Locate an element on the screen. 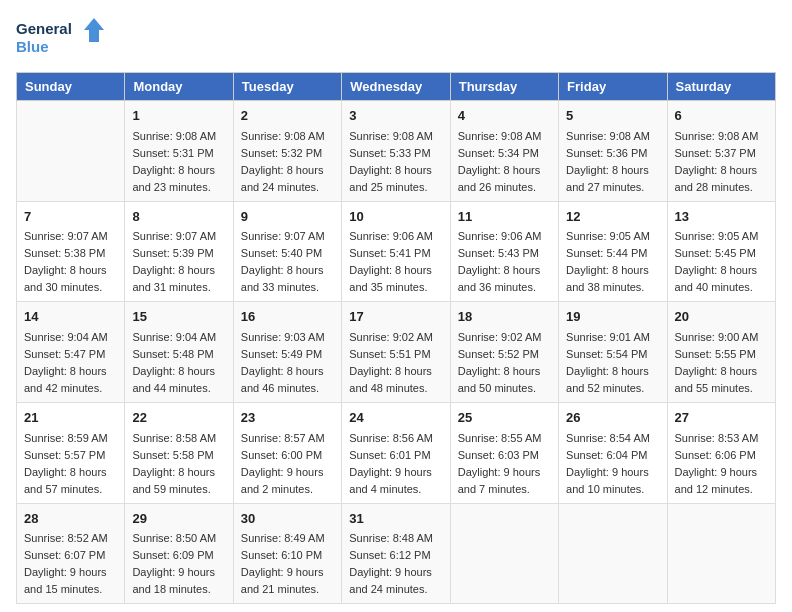 The height and width of the screenshot is (612, 792). day-info: Sunrise: 8:55 AMSunset: 6:03 PMDaylight:… is located at coordinates (504, 464).